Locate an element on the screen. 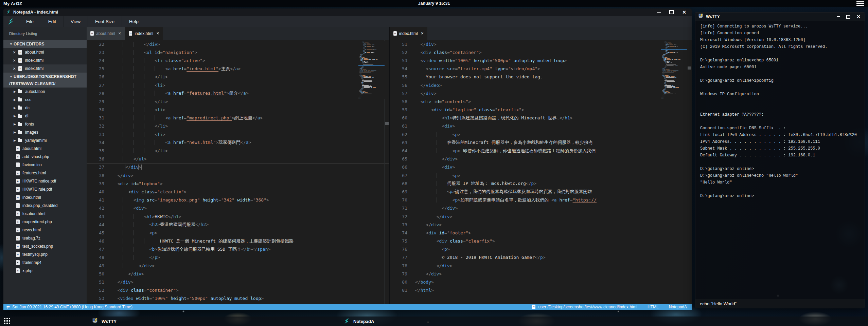  code-line: 31 <a href="mapredirect.php">網上地圖</a> is located at coordinates (238, 118).